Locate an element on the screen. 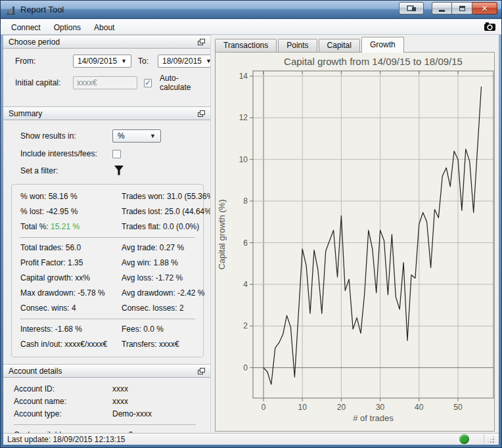 The width and height of the screenshot is (502, 448). initial-capital-input is located at coordinates (105, 83).